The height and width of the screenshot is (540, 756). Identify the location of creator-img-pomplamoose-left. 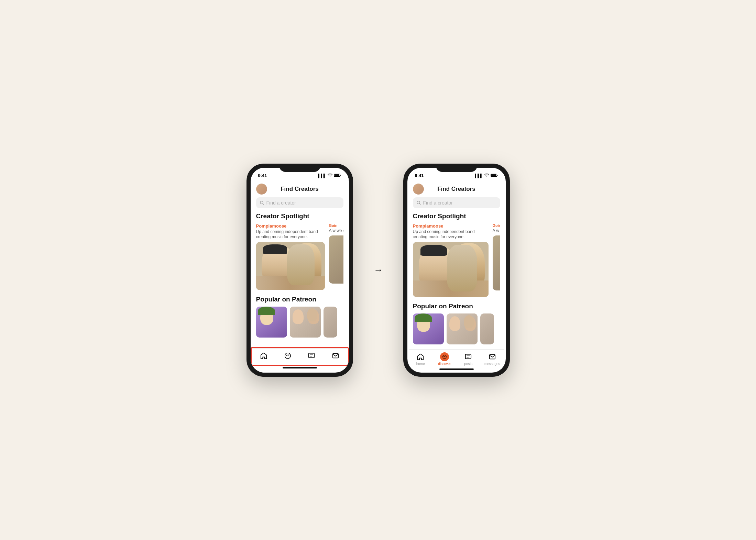
(291, 266).